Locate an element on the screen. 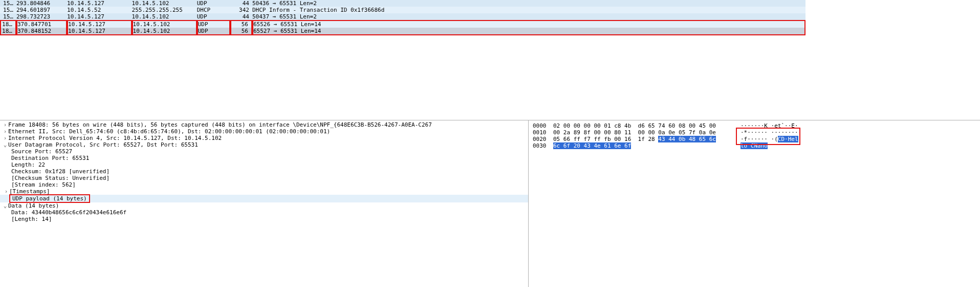 The height and width of the screenshot is (287, 980). packet-list: 15… 293.804846 10.14.5.127 10.14.5.102 U… is located at coordinates (403, 17).